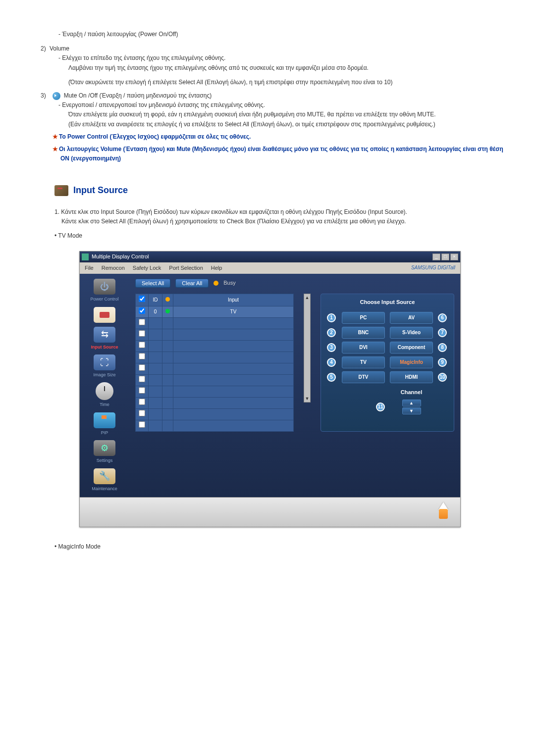 The image size is (535, 756). Describe the element at coordinates (331, 377) in the screenshot. I see `badge-5: 5` at that location.